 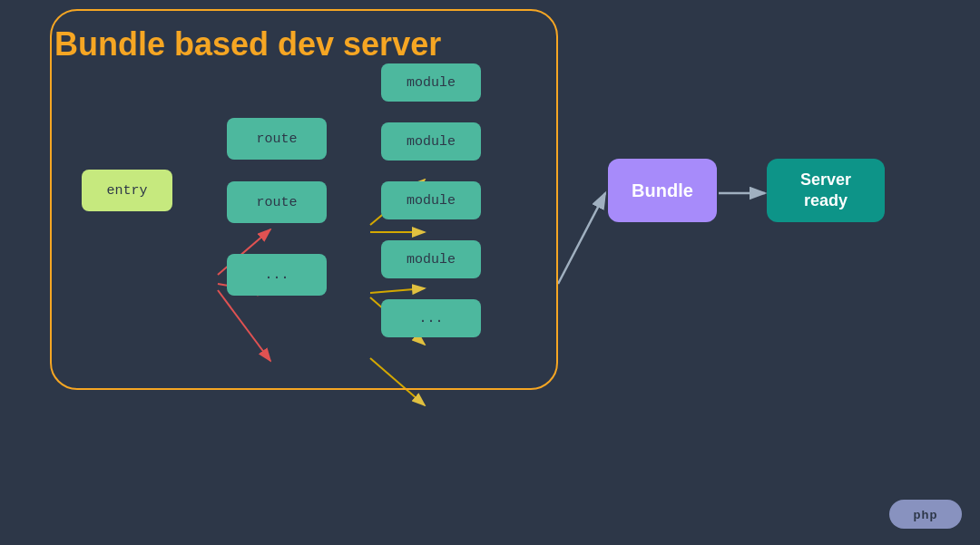 I want to click on php-logo-text: php, so click(x=926, y=515).